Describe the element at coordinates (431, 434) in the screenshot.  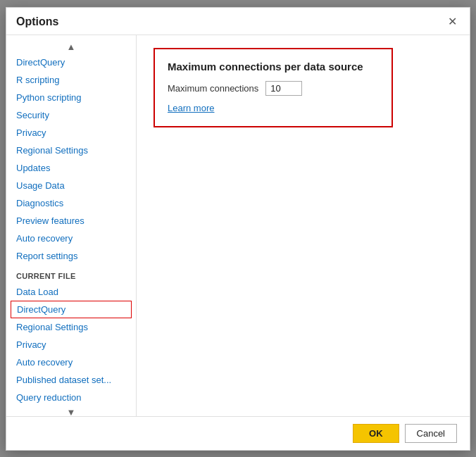
I see `cancel-button: Cancel` at that location.